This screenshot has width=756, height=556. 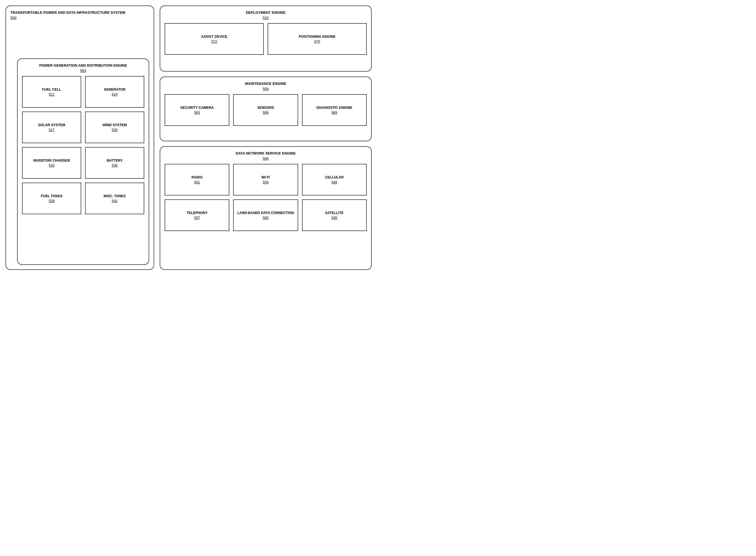 What do you see at coordinates (317, 39) in the screenshot?
I see `positioning-engine-box: POSITIONING ENGINE 575` at bounding box center [317, 39].